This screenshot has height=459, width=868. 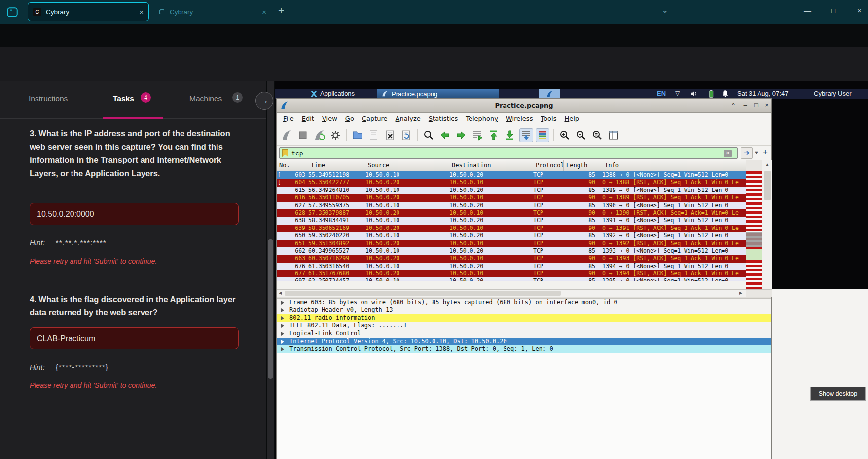 What do you see at coordinates (511, 183) in the screenshot?
I see `packet-row: [60455.35042277710.50.0.2010.50.0.10TCP9…` at bounding box center [511, 183].